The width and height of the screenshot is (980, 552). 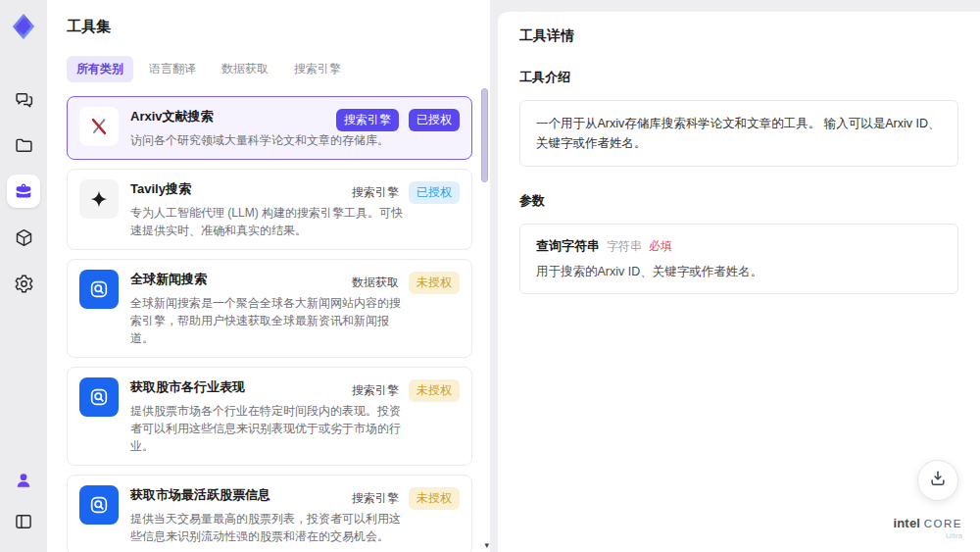 I want to click on download-button, so click(x=938, y=480).